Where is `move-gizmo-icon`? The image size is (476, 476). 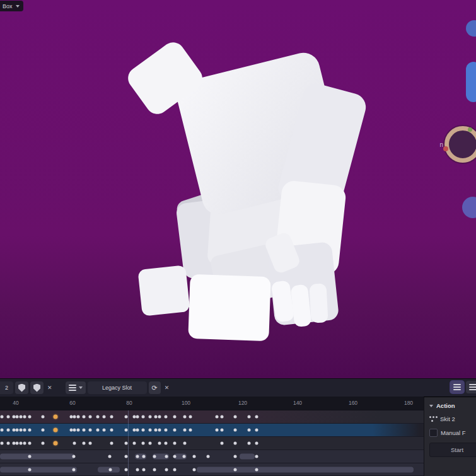 move-gizmo-icon is located at coordinates (471, 82).